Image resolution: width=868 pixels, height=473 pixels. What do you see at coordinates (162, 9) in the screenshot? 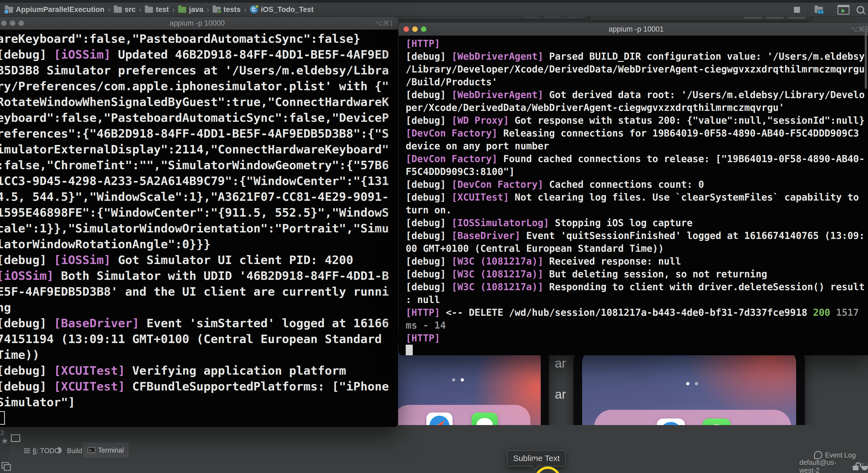
I see `breadcrumb-label: test` at bounding box center [162, 9].